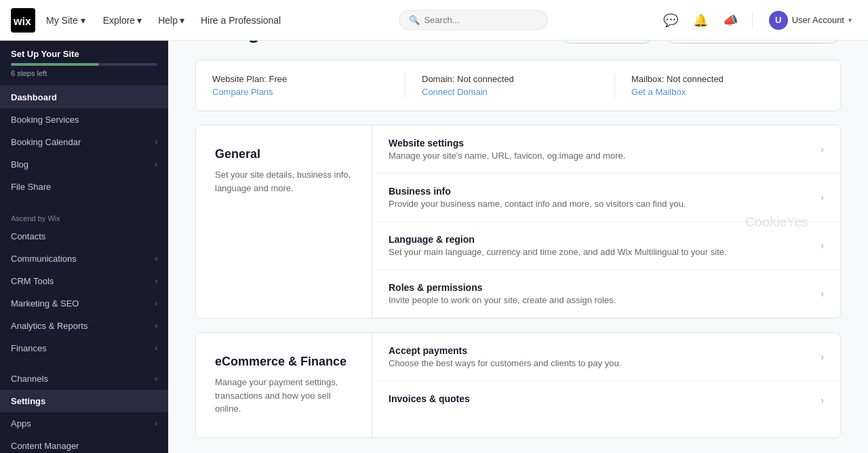 Image resolution: width=868 pixels, height=453 pixels. I want to click on apps-label: Apps, so click(21, 423).